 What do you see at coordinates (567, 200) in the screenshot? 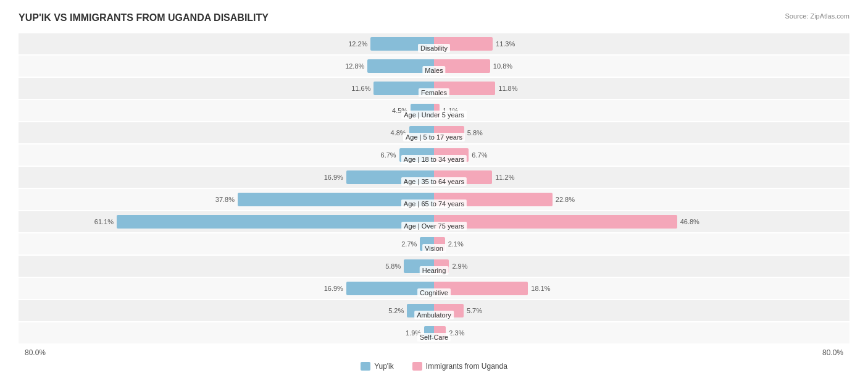
I see `right-value: 22.8%` at bounding box center [567, 200].